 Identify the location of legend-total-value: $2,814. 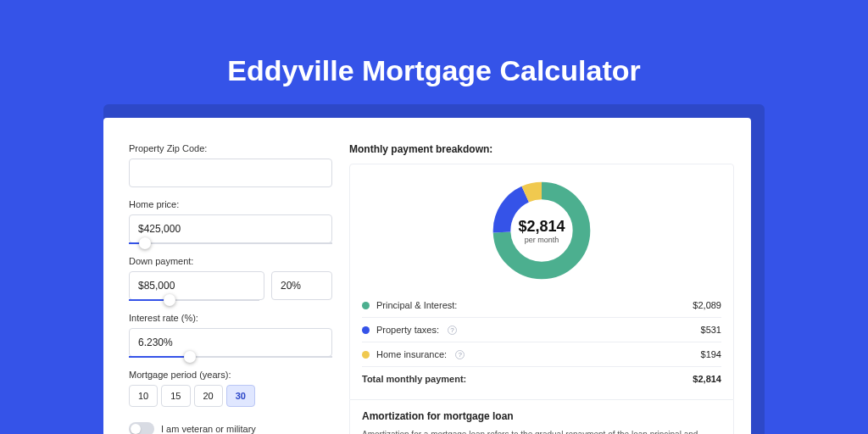
(707, 379).